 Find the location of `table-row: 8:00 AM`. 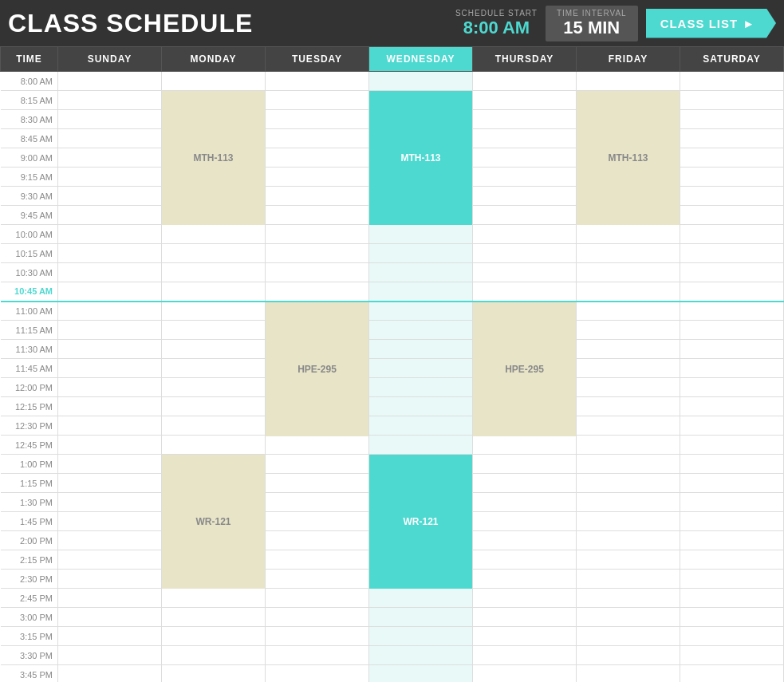

table-row: 8:00 AM is located at coordinates (392, 81).